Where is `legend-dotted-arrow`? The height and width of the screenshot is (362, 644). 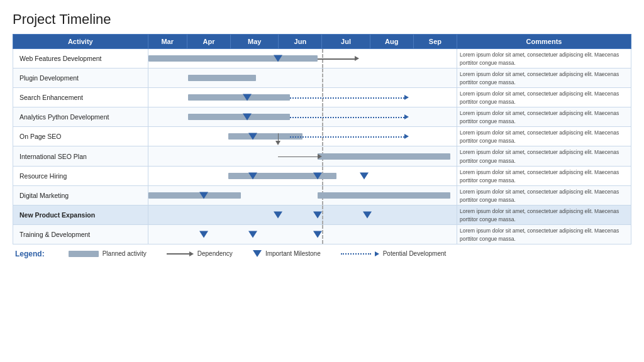 legend-dotted-arrow is located at coordinates (377, 254).